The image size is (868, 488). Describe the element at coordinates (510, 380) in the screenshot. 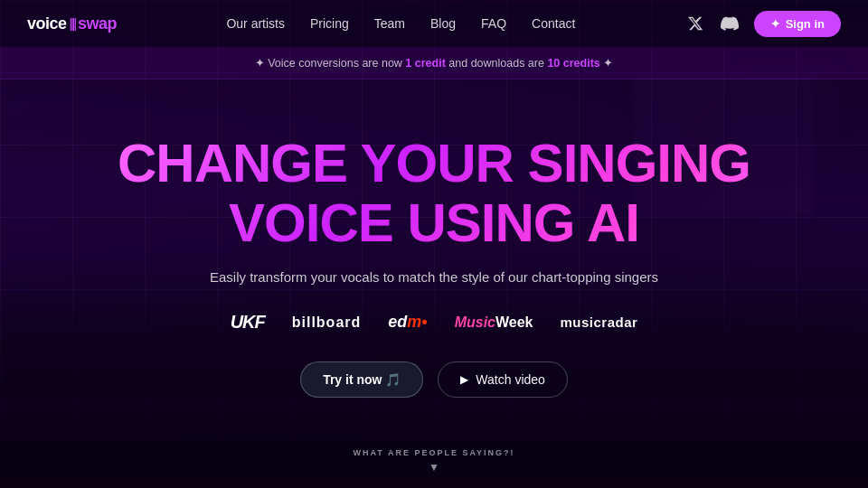

I see `watch-video-label: Watch video` at that location.